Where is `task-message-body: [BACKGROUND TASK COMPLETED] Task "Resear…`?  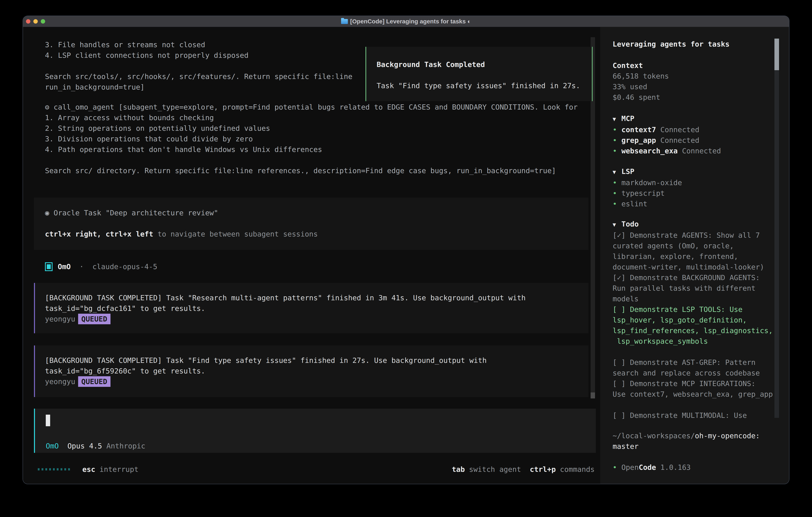 task-message-body: [BACKGROUND TASK COMPLETED] Task "Resear… is located at coordinates (317, 303).